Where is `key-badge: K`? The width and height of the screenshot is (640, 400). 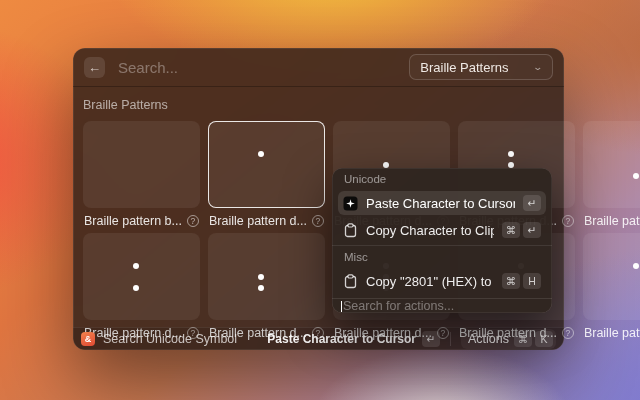
key-badge: K is located at coordinates (544, 339).